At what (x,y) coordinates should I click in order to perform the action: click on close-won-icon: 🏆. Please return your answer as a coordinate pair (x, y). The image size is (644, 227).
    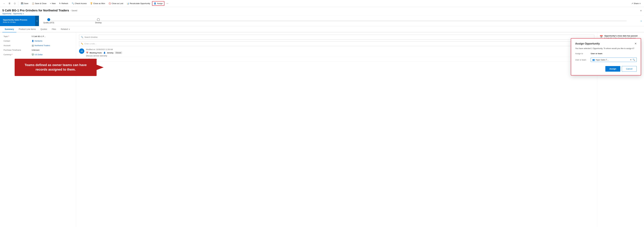
    Looking at the image, I should click on (92, 4).